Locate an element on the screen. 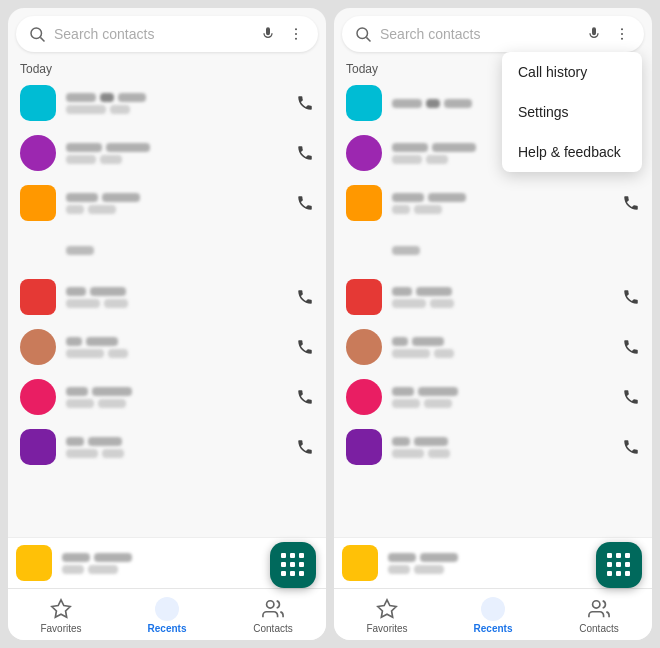 Image resolution: width=660 pixels, height=648 pixels. nav-favorites-right: Favorites is located at coordinates (387, 616).